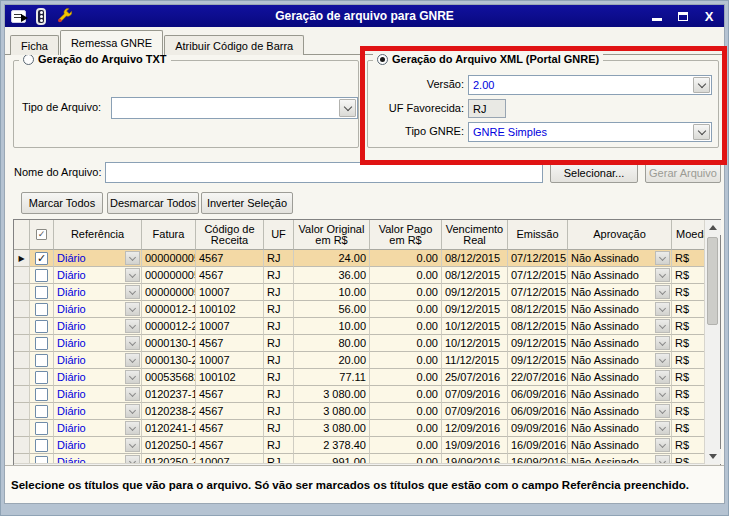 The image size is (729, 516). What do you see at coordinates (590, 132) in the screenshot?
I see `tipo-gnre-combobox: GNRE Simples` at bounding box center [590, 132].